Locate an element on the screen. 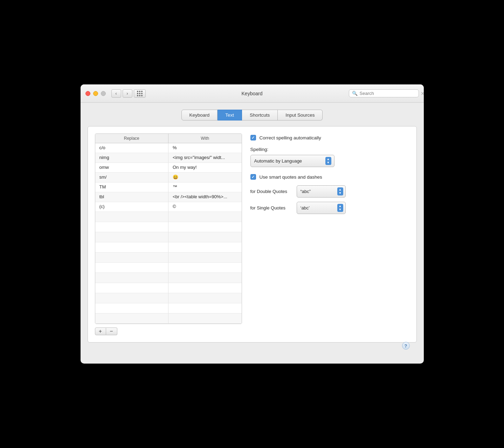 Image resolution: width=504 pixels, height=448 pixels. window-title: Keyboard is located at coordinates (252, 94).